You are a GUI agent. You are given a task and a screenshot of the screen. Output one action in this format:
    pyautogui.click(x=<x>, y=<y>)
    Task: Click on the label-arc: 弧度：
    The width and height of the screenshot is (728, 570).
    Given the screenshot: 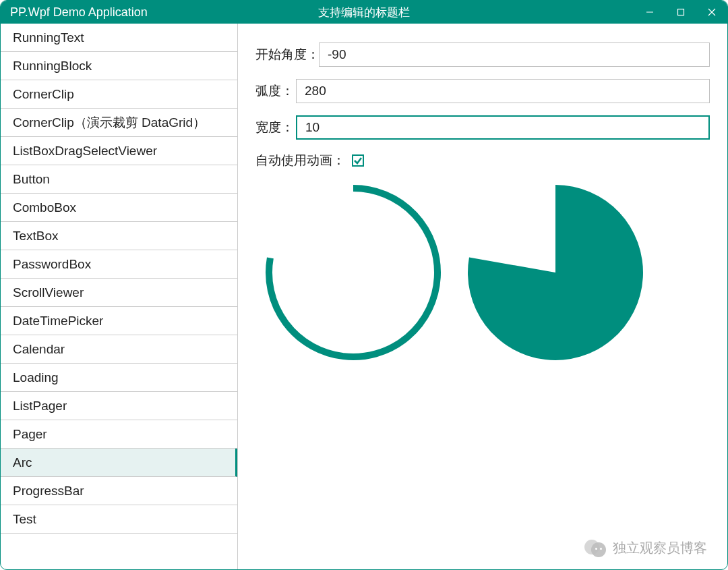 What is the action you would take?
    pyautogui.click(x=276, y=91)
    